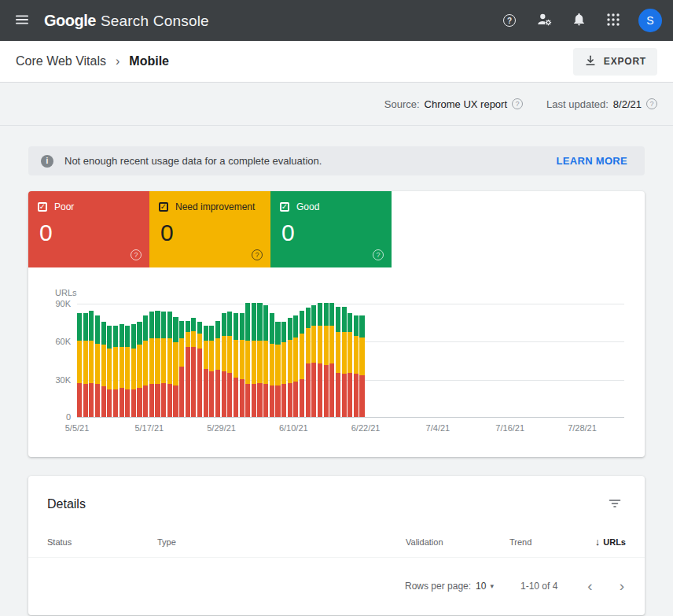 This screenshot has width=673, height=616. What do you see at coordinates (89, 230) in the screenshot?
I see `tile-poor: ✓ Poor 0 ?` at bounding box center [89, 230].